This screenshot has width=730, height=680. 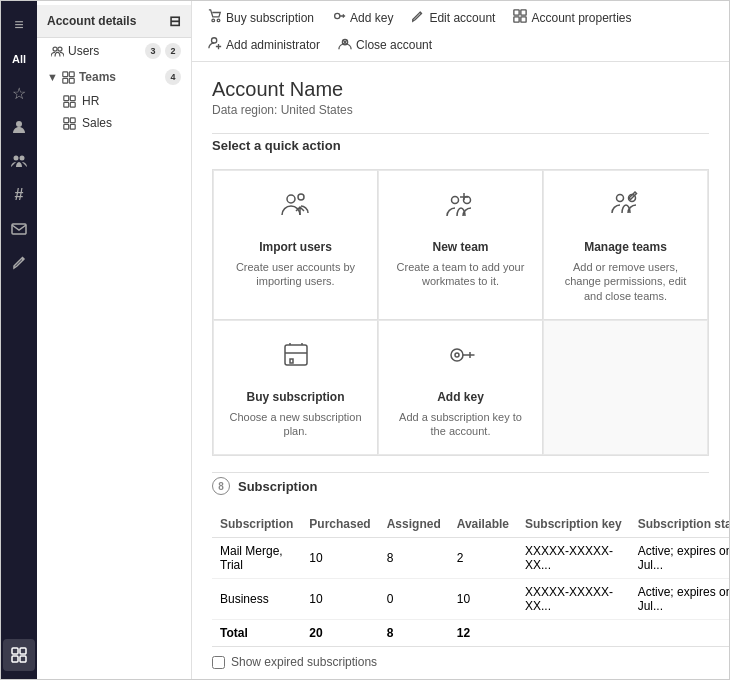 What do you see at coordinates (460, 486) in the screenshot?
I see `subscription-section-header: 8 Subscription` at bounding box center [460, 486].